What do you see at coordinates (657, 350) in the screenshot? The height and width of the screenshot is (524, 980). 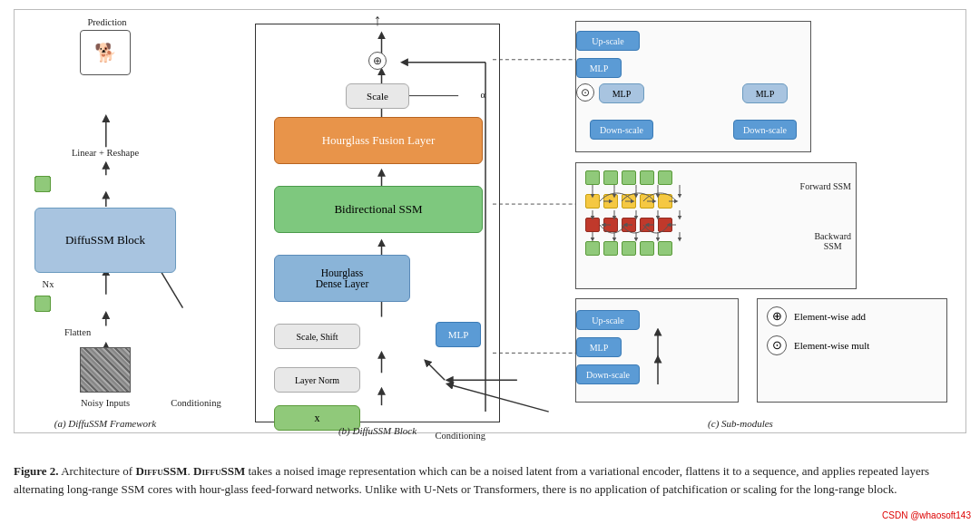 I see `c-bot-submodule: Up-scale MLP Down-scale` at bounding box center [657, 350].